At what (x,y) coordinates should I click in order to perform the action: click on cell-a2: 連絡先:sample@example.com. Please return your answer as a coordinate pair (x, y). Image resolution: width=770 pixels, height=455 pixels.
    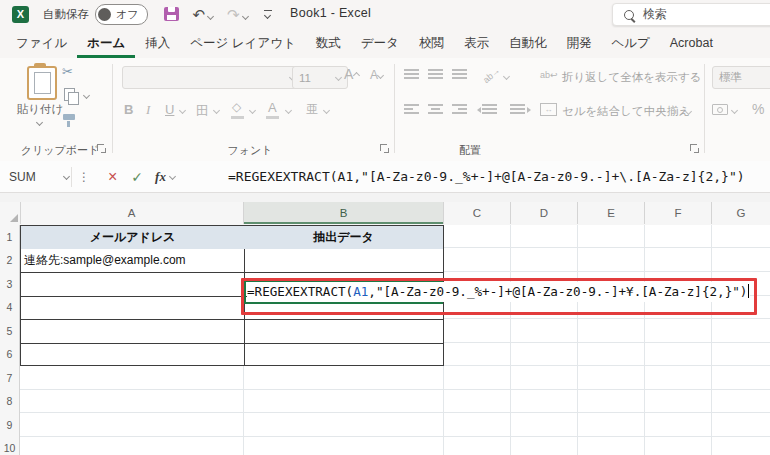
    Looking at the image, I should click on (134, 262).